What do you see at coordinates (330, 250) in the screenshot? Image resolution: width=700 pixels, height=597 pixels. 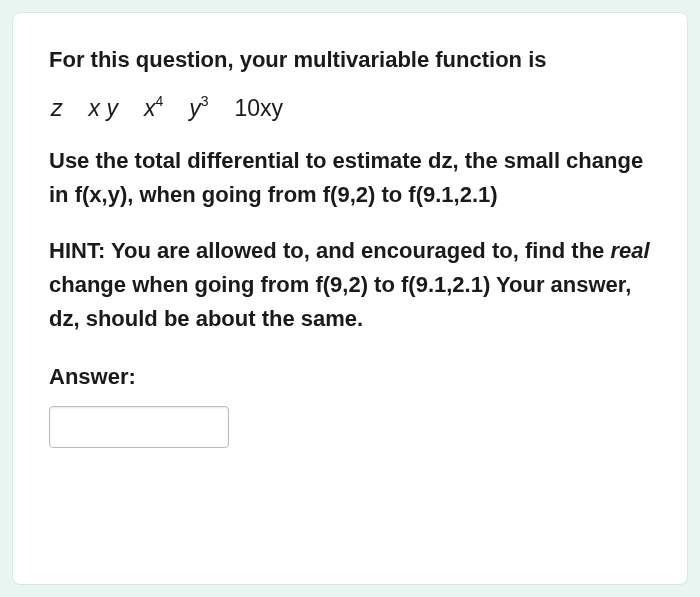 I see `hint-prefix: HINT: You are allowed to, and encouraged…` at bounding box center [330, 250].